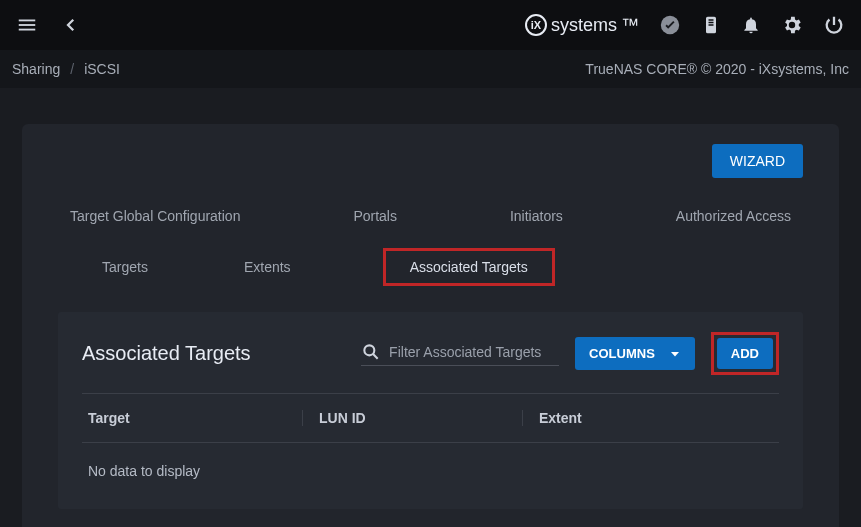 Image resolution: width=861 pixels, height=527 pixels. Describe the element at coordinates (66, 69) in the screenshot. I see `breadcrumb: Sharing / iSCSI` at that location.